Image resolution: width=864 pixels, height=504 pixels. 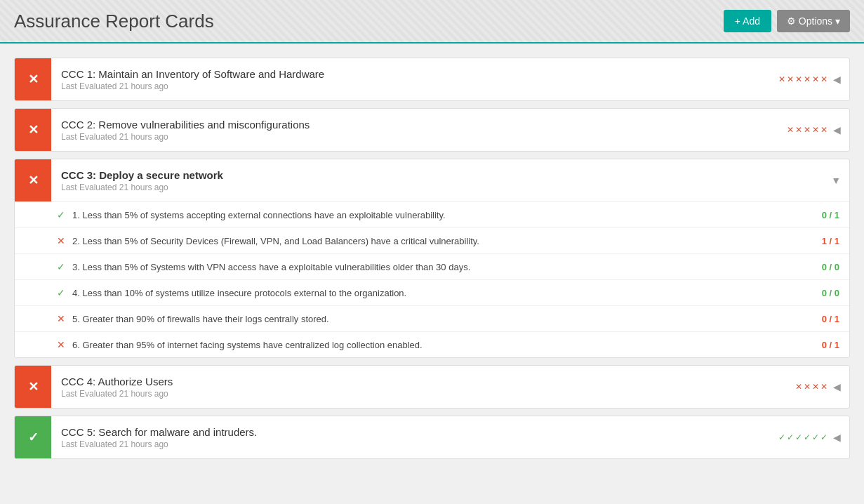 What do you see at coordinates (432, 319) in the screenshot?
I see `card-item-ccc3-4: ✕5. Greater than 90% of firewalls have t…` at bounding box center [432, 319].